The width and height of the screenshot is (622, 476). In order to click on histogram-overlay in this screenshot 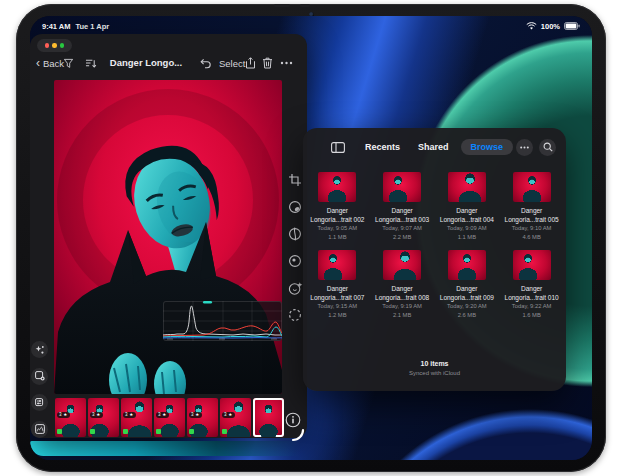, I will do `click(222, 321)`.